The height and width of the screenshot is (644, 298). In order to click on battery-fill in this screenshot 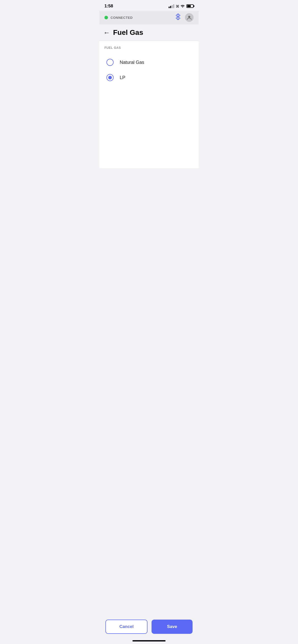, I will do `click(189, 6)`.